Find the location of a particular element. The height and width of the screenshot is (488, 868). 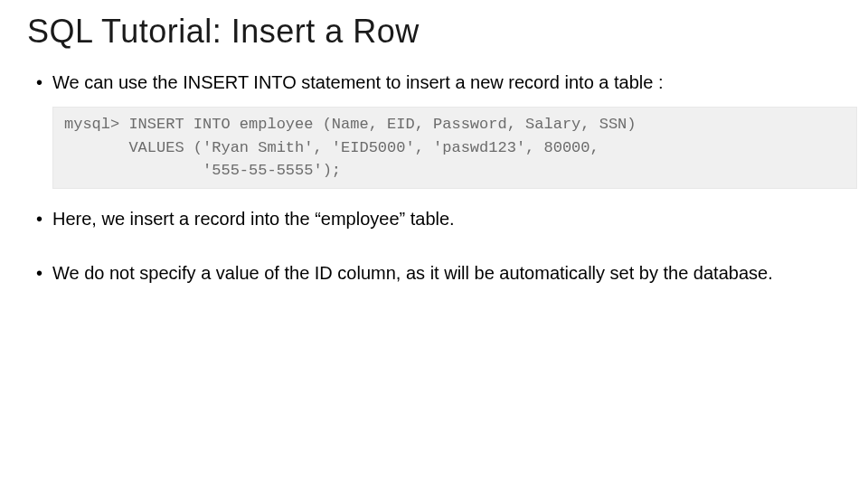

code-line-1: mysql> INSERT INTO employee (Name, EID, … is located at coordinates (351, 125).